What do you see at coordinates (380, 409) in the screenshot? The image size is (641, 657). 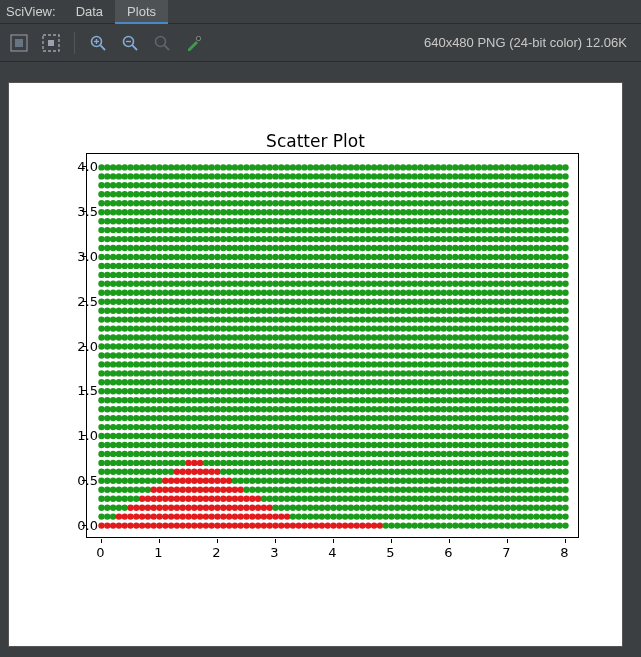 I see `svg-point-1995` at bounding box center [380, 409].